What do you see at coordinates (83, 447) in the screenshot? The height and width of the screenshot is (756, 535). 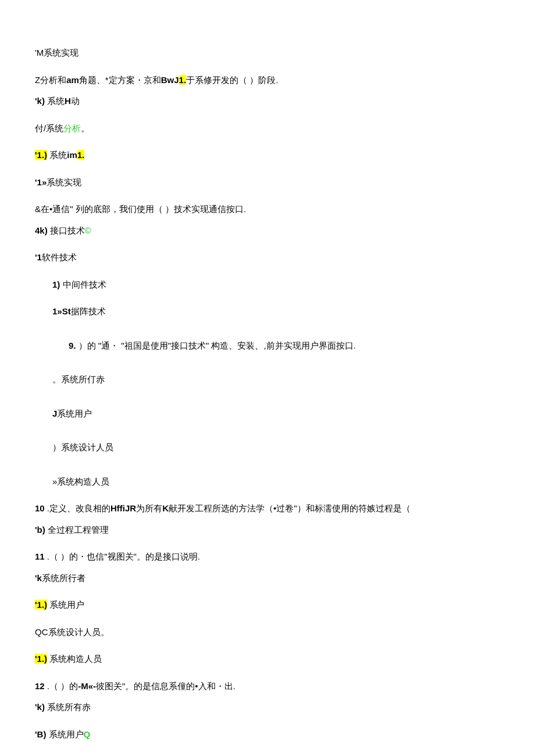 I see `text-run: ）系统设计人员` at bounding box center [83, 447].